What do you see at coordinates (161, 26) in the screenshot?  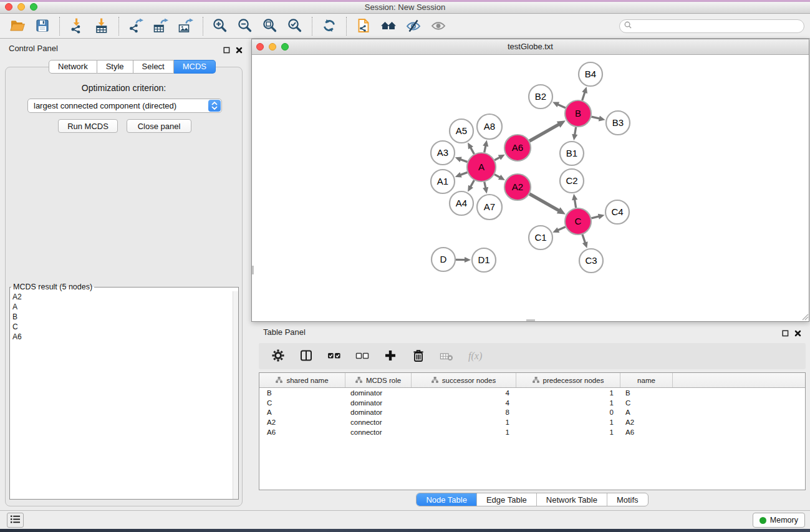 I see `export-table-button` at bounding box center [161, 26].